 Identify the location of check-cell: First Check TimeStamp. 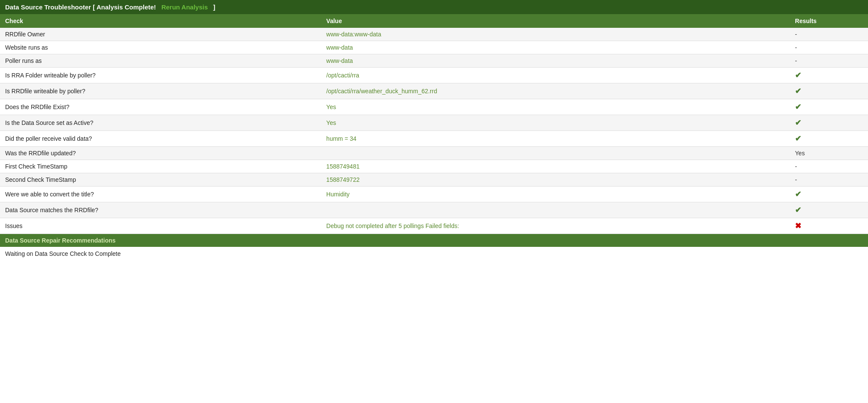
(161, 167).